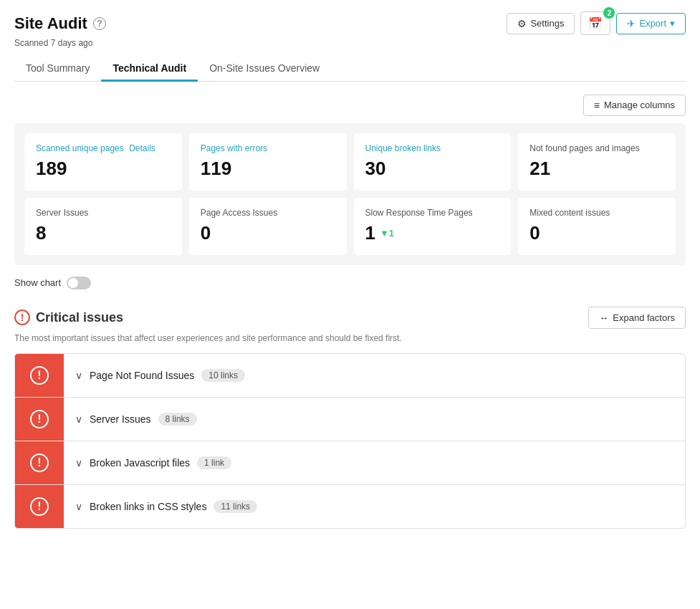 The width and height of the screenshot is (700, 609). I want to click on stat-card-pages-with-errors: Pages with errors 119, so click(268, 162).